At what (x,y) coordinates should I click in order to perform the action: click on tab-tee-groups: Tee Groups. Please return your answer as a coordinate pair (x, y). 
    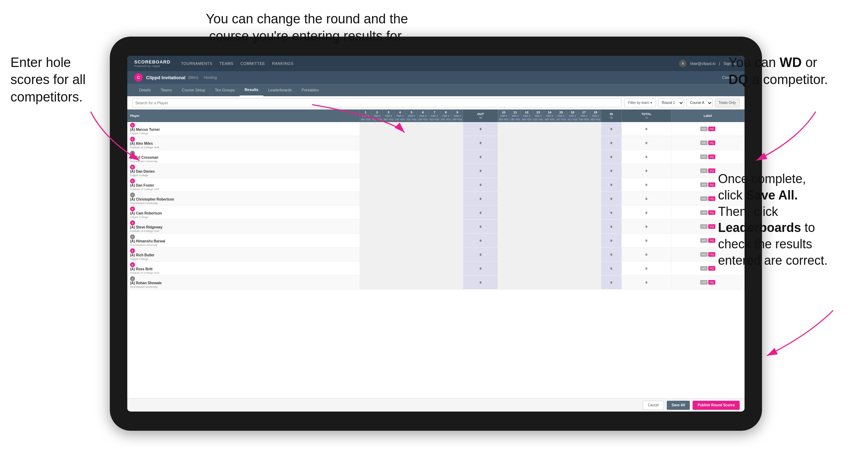
    Looking at the image, I should click on (225, 90).